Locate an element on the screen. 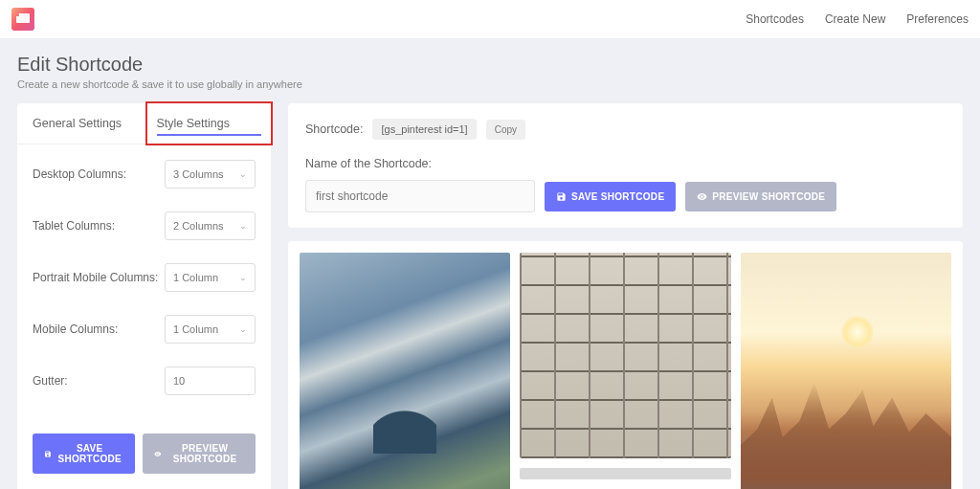 The height and width of the screenshot is (489, 980). label-mobile-columns: Mobile Columns: is located at coordinates (99, 329).